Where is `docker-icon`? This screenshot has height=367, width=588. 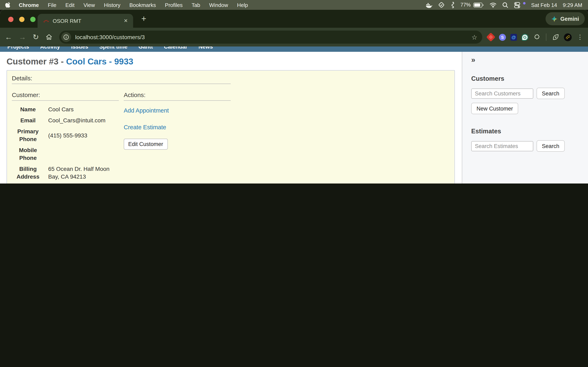 docker-icon is located at coordinates (429, 5).